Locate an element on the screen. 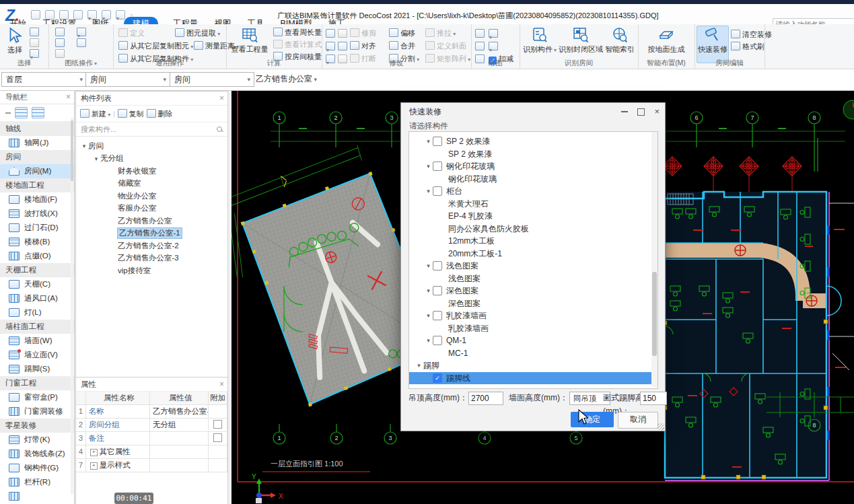 The width and height of the screenshot is (854, 504). property-row-other: 4 +其它属性 is located at coordinates (152, 452).